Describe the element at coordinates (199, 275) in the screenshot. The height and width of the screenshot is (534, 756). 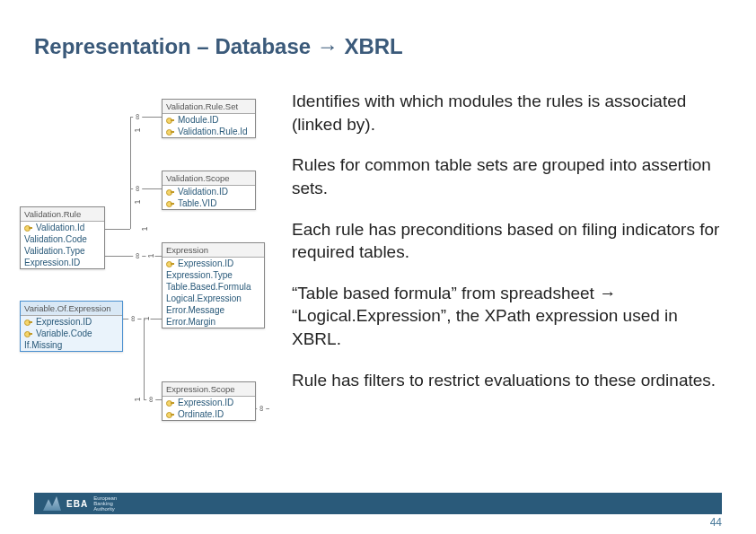
I see `field-label: Expression.Type` at that location.